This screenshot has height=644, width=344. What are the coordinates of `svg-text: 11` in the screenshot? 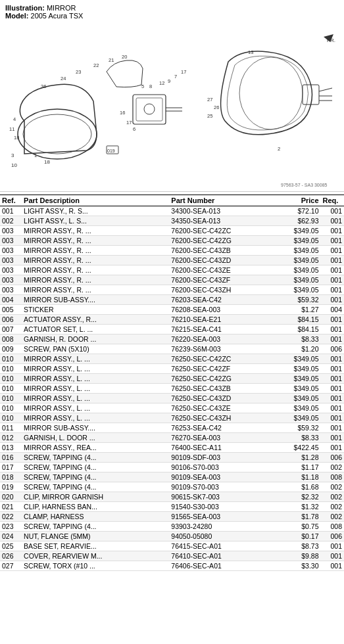 It's located at (12, 129).